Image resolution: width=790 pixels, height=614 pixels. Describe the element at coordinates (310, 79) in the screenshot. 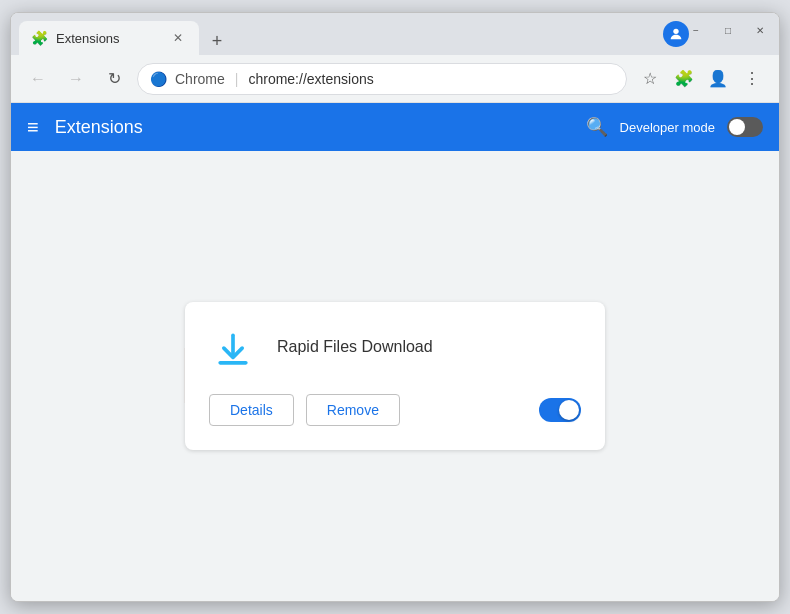

I see `address-url: chrome://extensions` at that location.